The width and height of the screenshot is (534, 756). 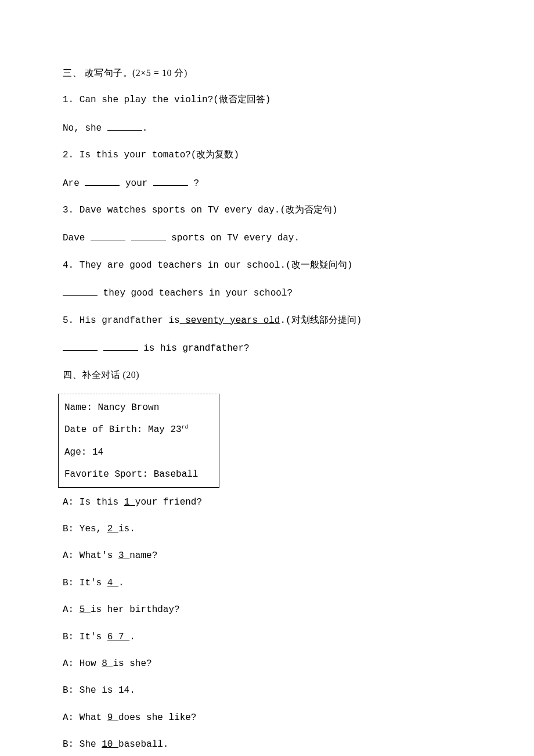 I want to click on dlg-b3: B: It's 6 7 ., so click(x=264, y=637).